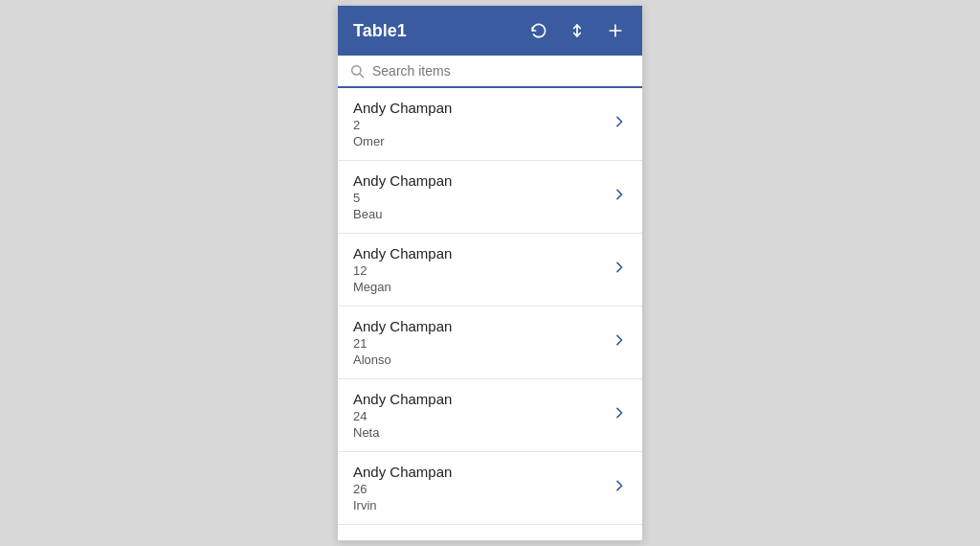  Describe the element at coordinates (479, 416) in the screenshot. I see `item-number: 24` at that location.